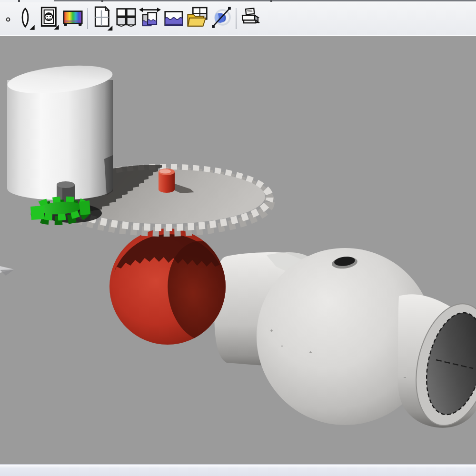 Image resolution: width=476 pixels, height=476 pixels. I want to click on stretch-viewport-button, so click(150, 19).